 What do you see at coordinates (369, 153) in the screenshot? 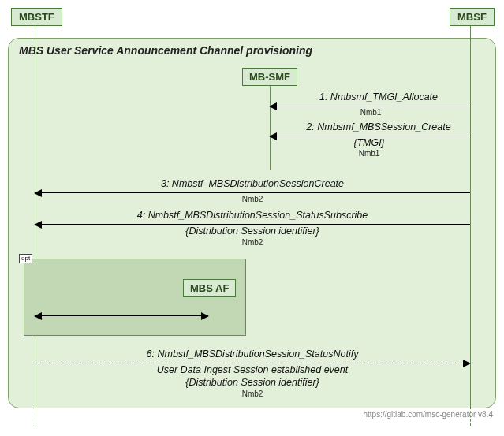
I see `msg2-ref: Nmb1` at bounding box center [369, 153].